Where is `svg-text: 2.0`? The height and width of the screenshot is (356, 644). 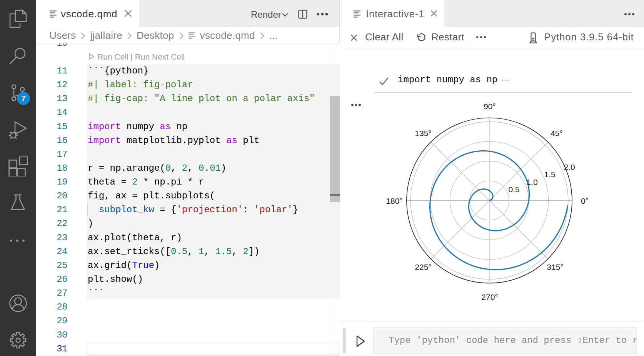 svg-text: 2.0 is located at coordinates (569, 167).